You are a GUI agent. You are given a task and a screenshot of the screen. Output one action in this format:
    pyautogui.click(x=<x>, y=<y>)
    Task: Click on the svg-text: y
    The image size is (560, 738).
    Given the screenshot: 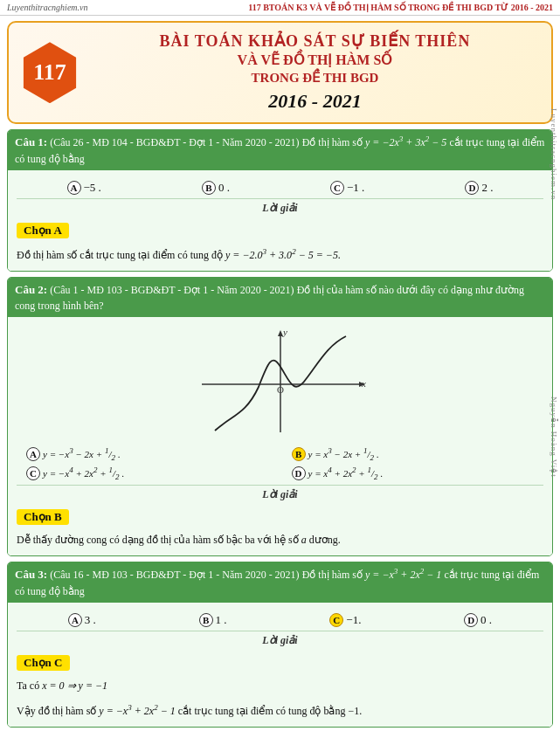 What is the action you would take?
    pyautogui.click(x=285, y=332)
    